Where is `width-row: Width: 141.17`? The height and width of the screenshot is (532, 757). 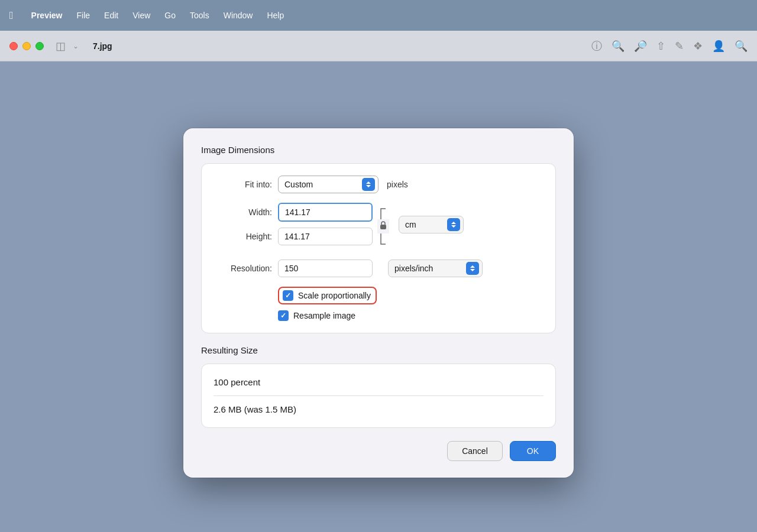 width-row: Width: 141.17 is located at coordinates (295, 212).